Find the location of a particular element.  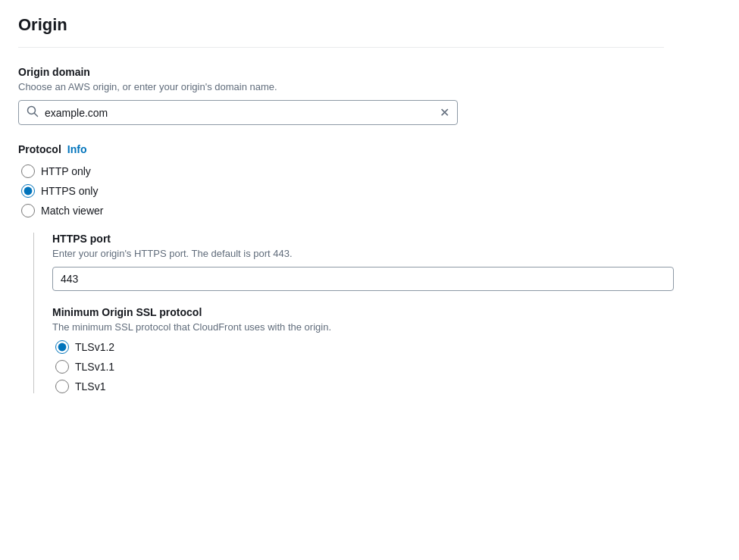

radio-tlsv11 is located at coordinates (62, 367).